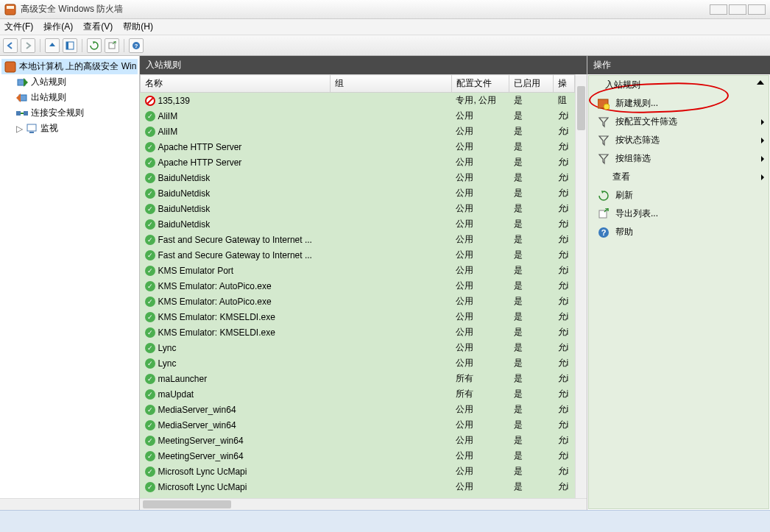  I want to click on rules-scrollbar-y, so click(581, 286).